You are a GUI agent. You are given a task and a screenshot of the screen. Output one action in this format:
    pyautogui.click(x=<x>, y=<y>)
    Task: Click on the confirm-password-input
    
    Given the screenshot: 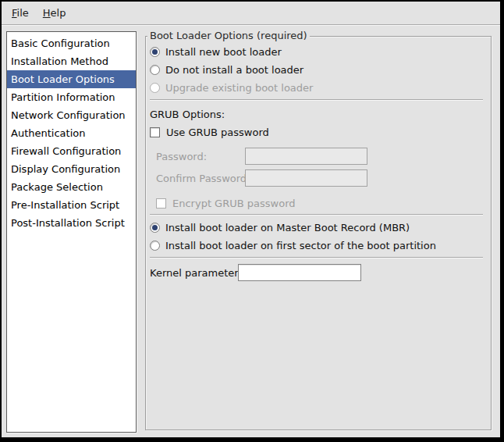 What is the action you would take?
    pyautogui.click(x=306, y=178)
    